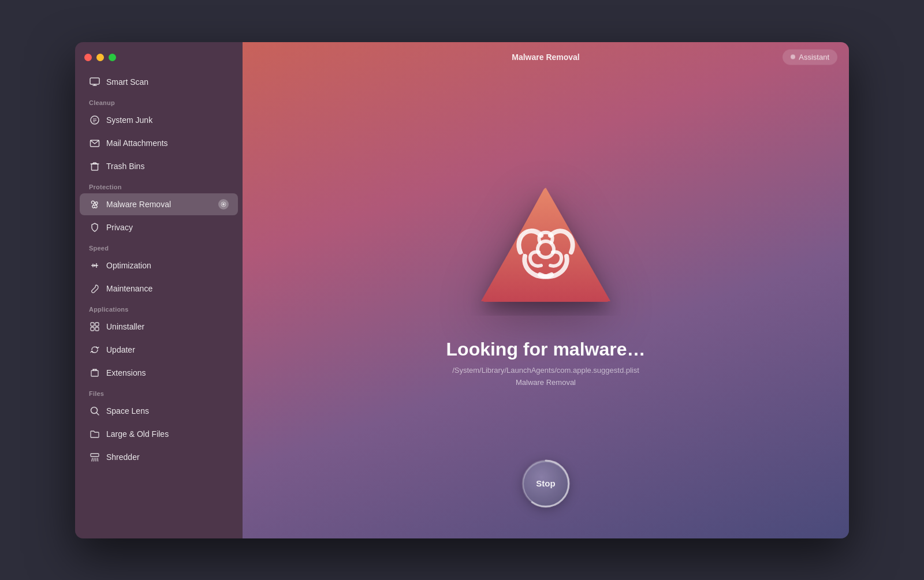 This screenshot has width=924, height=580. What do you see at coordinates (546, 350) in the screenshot?
I see `looking-text: Looking for malware…` at bounding box center [546, 350].